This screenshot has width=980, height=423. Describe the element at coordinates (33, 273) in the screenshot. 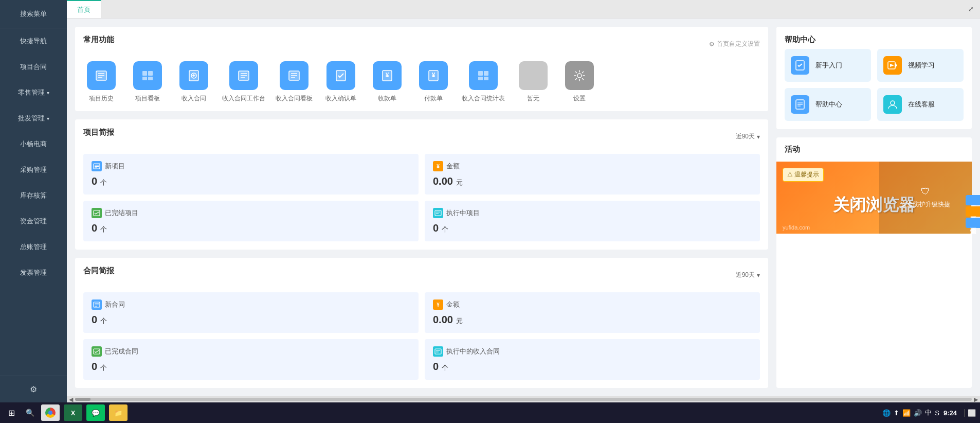

I see `sidebar-item-invoice-mgmt: 发票管理` at that location.